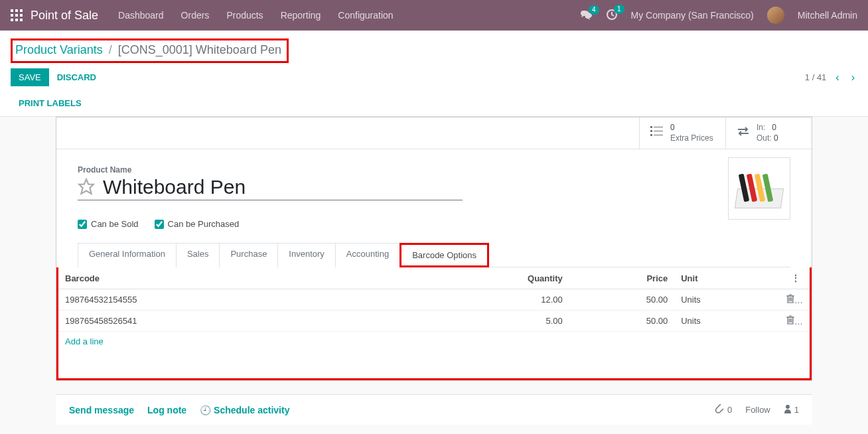 This screenshot has height=434, width=868. What do you see at coordinates (682, 133) in the screenshot?
I see `stat-extra-prices: 0 Extra Prices` at bounding box center [682, 133].